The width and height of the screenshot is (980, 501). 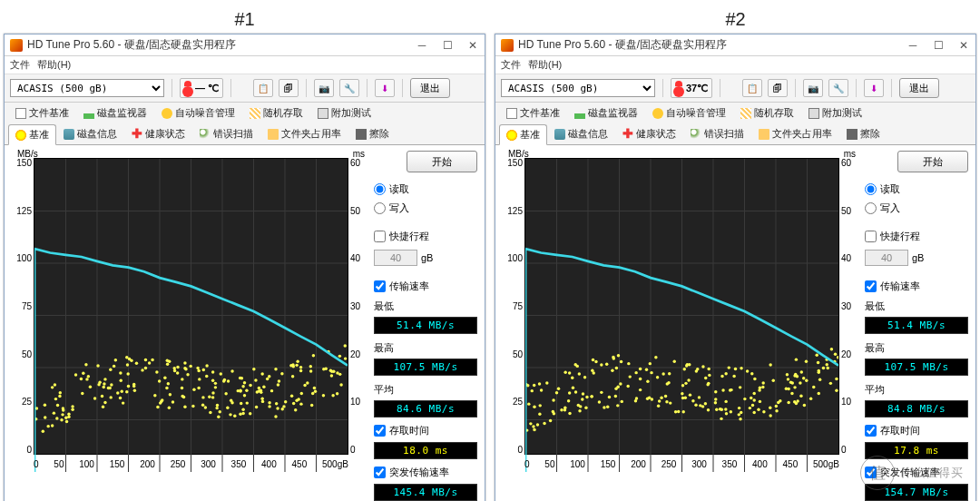 I want to click on short-stroke-label: 快捷行程, so click(x=900, y=236).